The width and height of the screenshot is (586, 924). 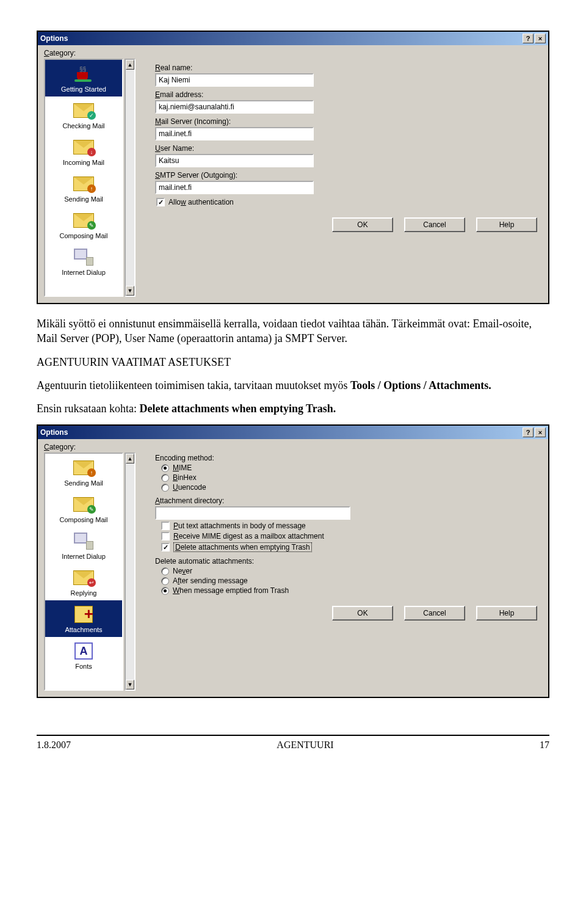 What do you see at coordinates (293, 385) in the screenshot?
I see `paragraph-2: Agentuurin tietoliikenteen toimimisen ta…` at bounding box center [293, 385].